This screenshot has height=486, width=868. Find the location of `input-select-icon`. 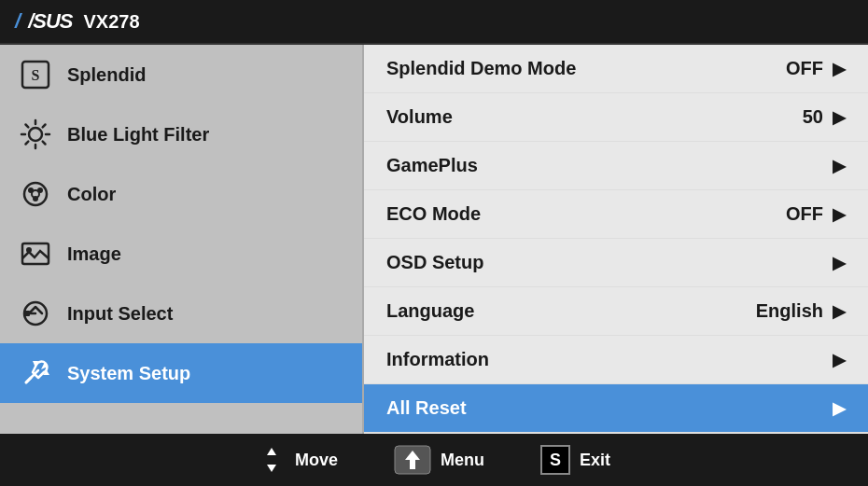

input-select-icon is located at coordinates (35, 313).